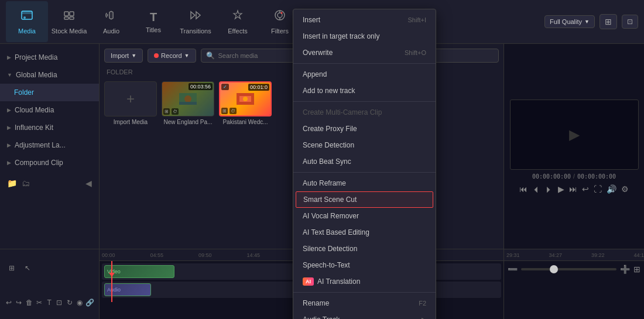  What do you see at coordinates (364, 129) in the screenshot?
I see `menu-item-create-proxy: Create Proxy File` at bounding box center [364, 129].